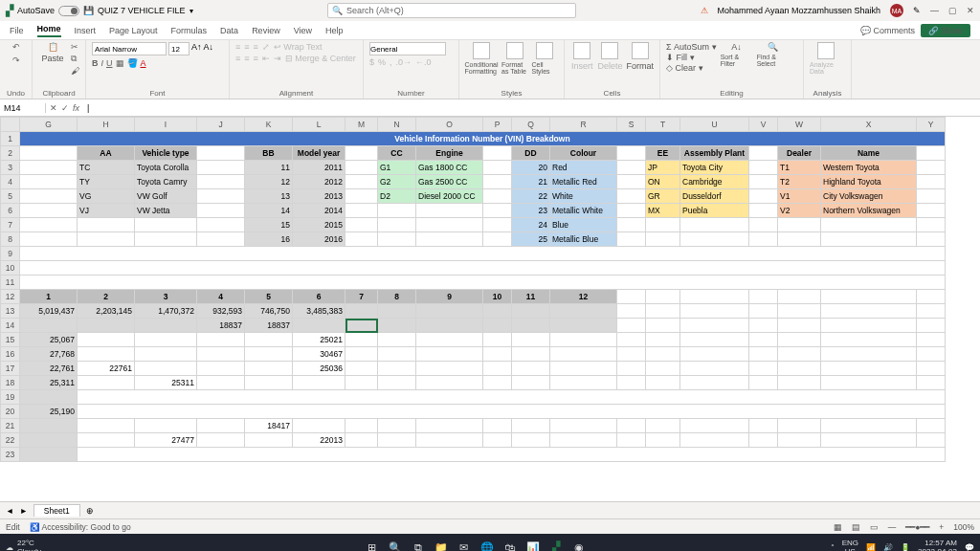  I want to click on cut-icon: ✂, so click(75, 47).